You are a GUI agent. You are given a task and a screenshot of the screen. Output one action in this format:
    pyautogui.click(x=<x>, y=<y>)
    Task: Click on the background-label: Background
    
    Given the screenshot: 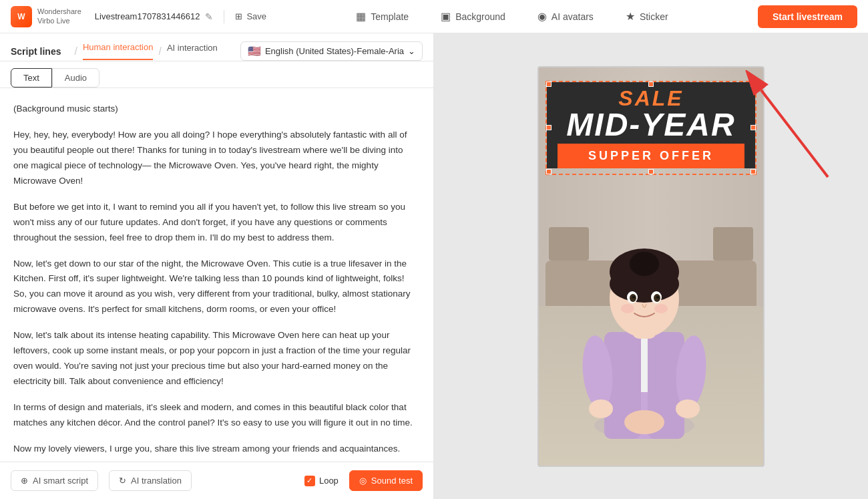 What is the action you would take?
    pyautogui.click(x=481, y=17)
    